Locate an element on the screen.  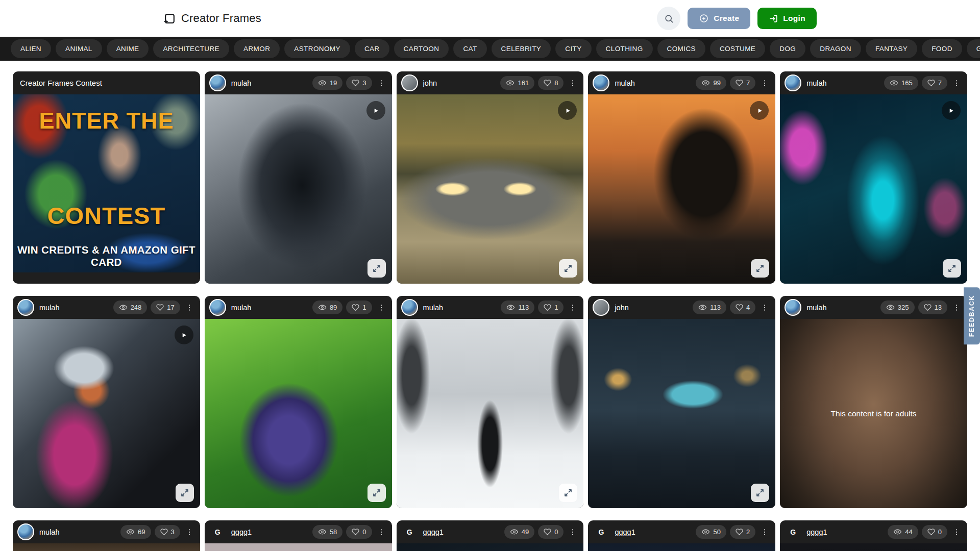
category-pill: ASTRONOMY is located at coordinates (317, 49).